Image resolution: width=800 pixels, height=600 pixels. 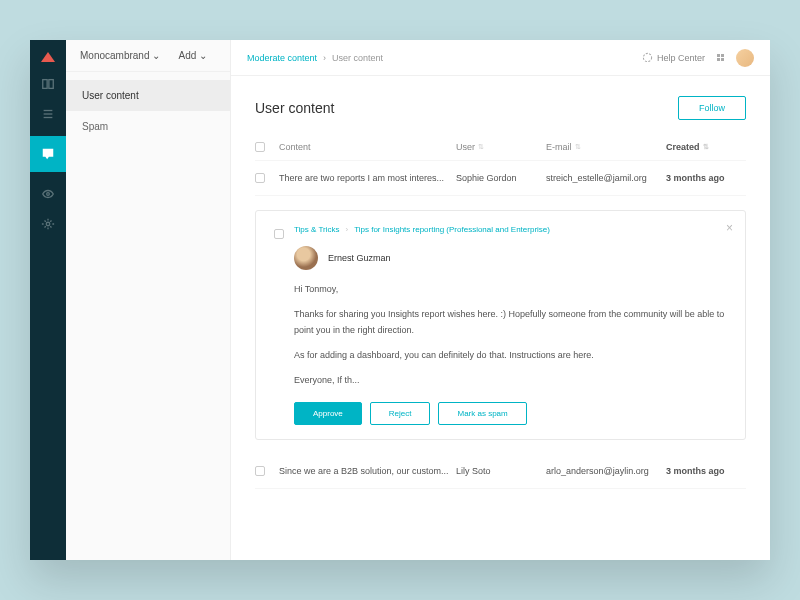 What do you see at coordinates (501, 471) in the screenshot?
I see `cell-user: Lily Soto` at bounding box center [501, 471].